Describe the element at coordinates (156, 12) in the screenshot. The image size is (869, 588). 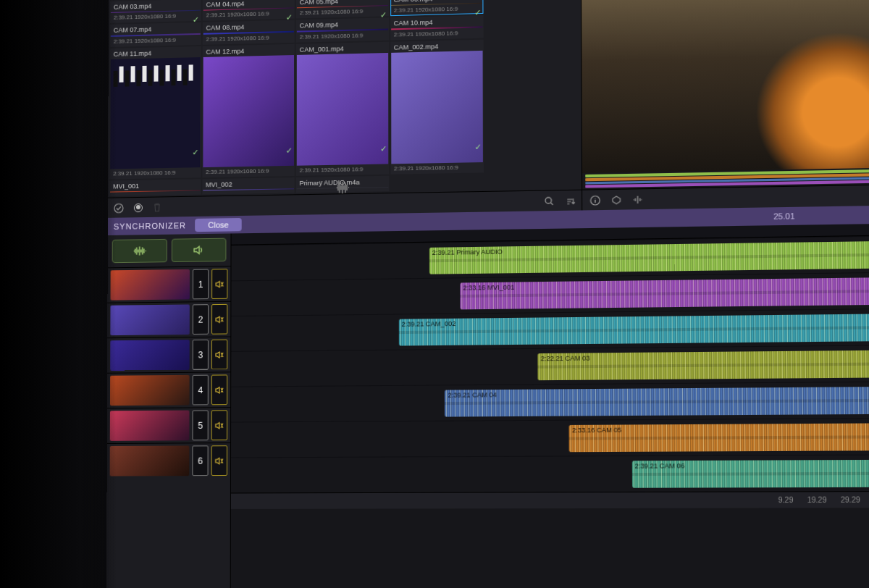
I see `clip-item: CAM 03.mp4✓2:39.21 1920x1080 16:9` at that location.